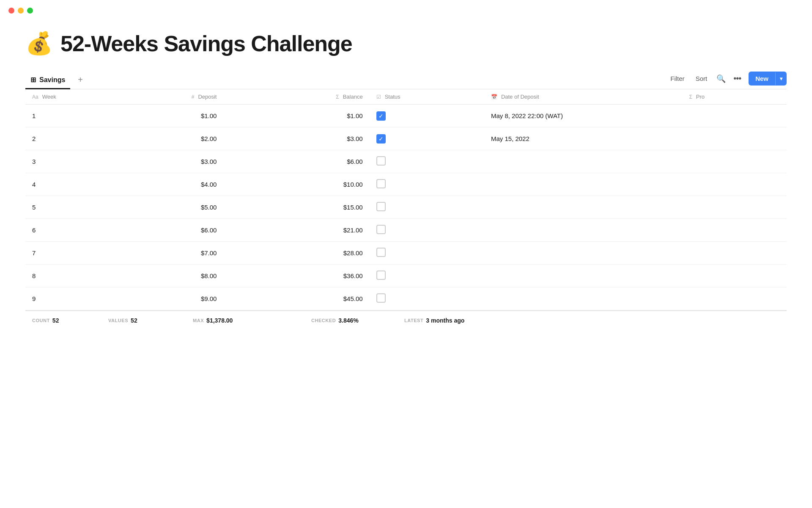  I want to click on cell-deposit: $2.00, so click(172, 139).